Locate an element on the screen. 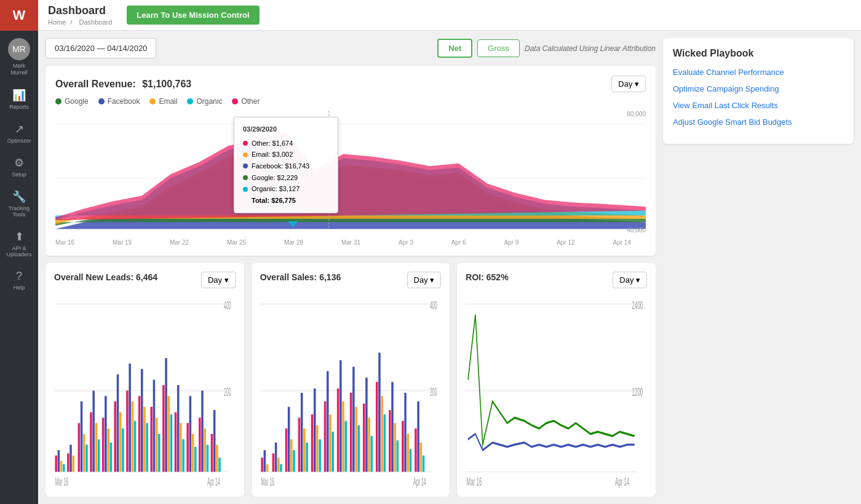  sidebar-item-label: Reports is located at coordinates (19, 107).